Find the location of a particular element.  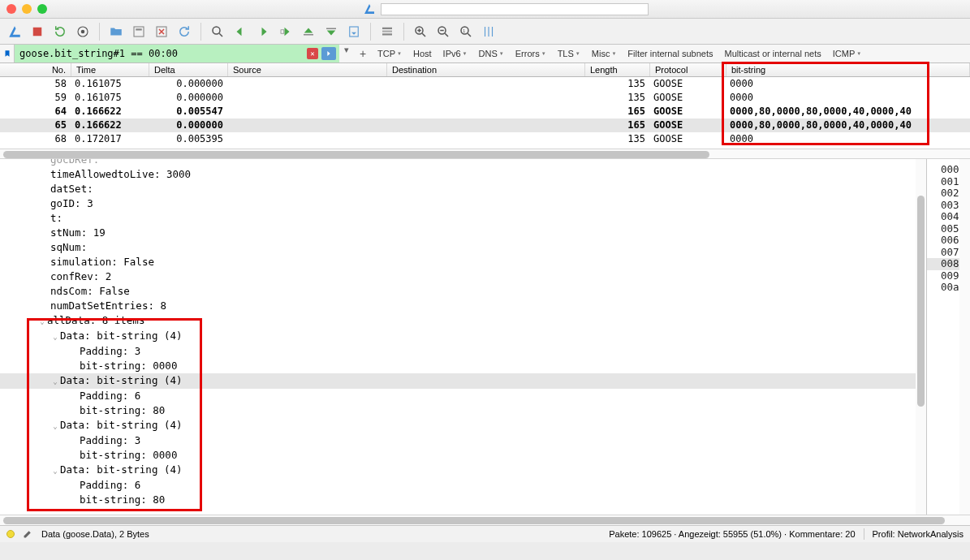

display-filter-bar: goose.bit_string#1 == 00:00 ✕ ▾ + TCP▼ H… is located at coordinates (485, 54).